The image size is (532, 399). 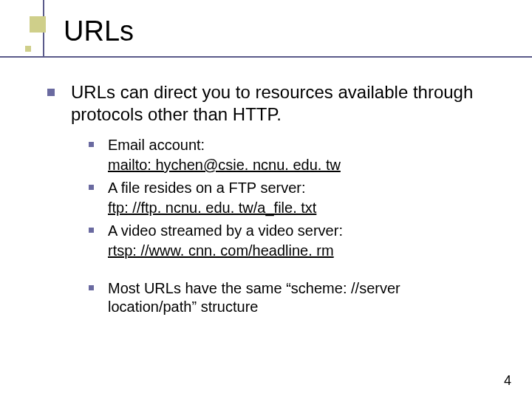 I want to click on deco-square-small, so click(x=28, y=49).